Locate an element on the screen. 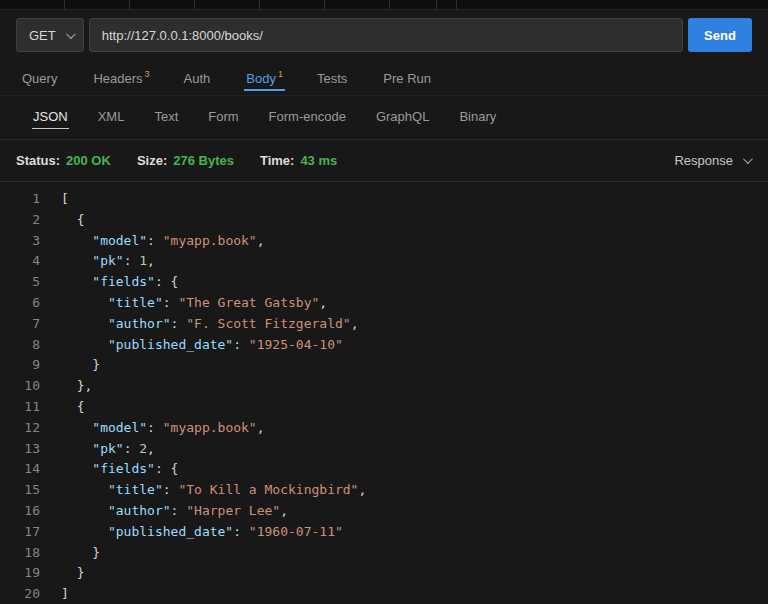 The image size is (768, 604). size-group: Size: 276 Bytes is located at coordinates (186, 160).